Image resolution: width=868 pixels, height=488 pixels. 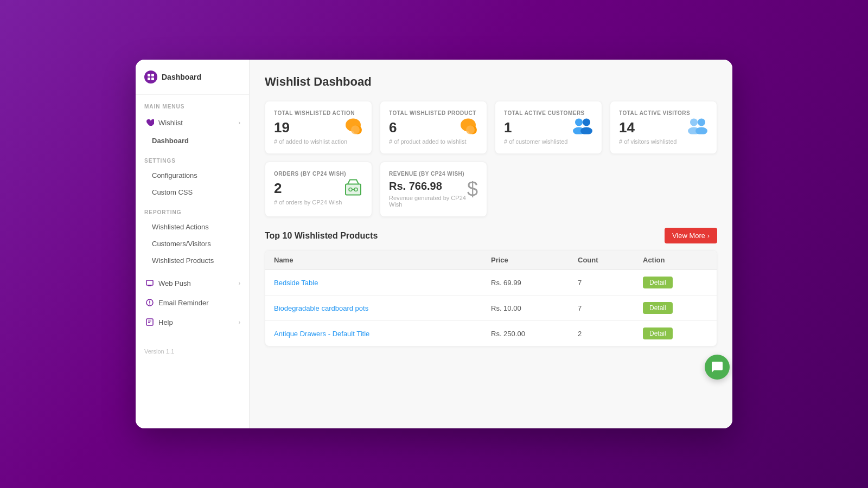 What do you see at coordinates (192, 322) in the screenshot?
I see `sidebar-item-help: Help ›` at bounding box center [192, 322].